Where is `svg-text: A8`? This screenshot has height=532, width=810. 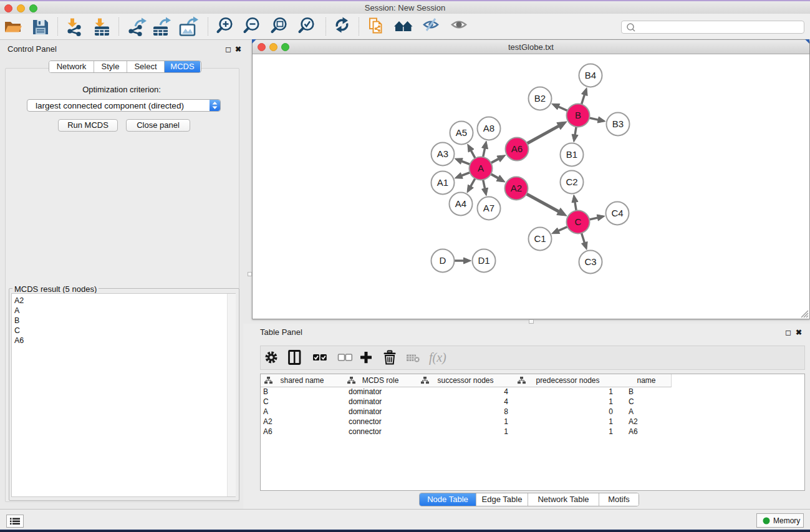
svg-text: A8 is located at coordinates (489, 128).